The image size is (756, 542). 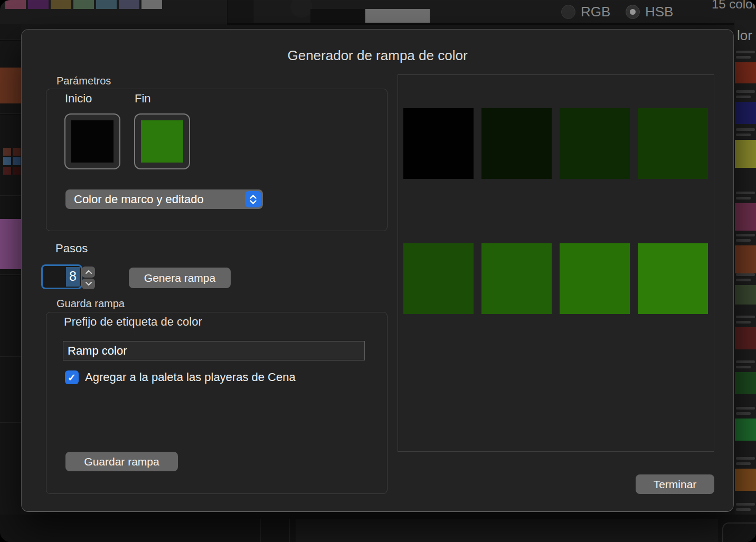 What do you see at coordinates (240, 12) in the screenshot?
I see `panel-divider` at bounding box center [240, 12].